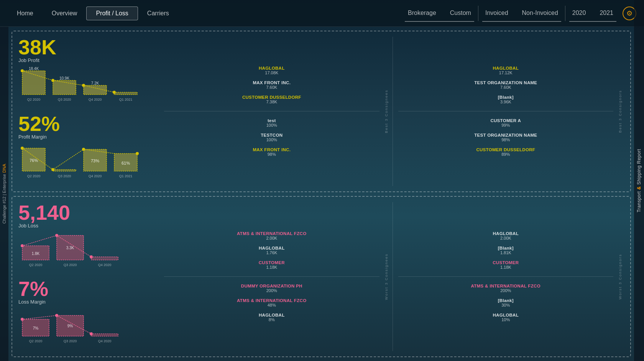  Describe the element at coordinates (322, 13) in the screenshot. I see `top-navigation: Home Overview Profit / Loss Carriers Bro…` at that location.